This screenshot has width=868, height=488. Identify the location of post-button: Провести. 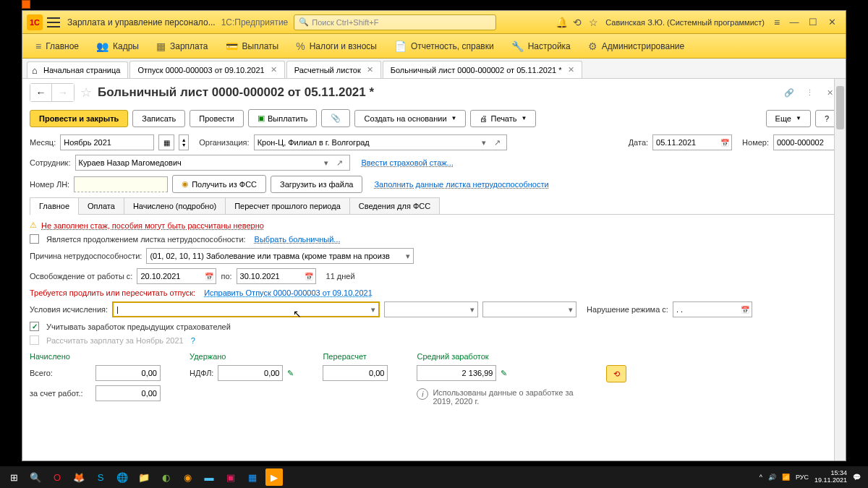
(217, 119).